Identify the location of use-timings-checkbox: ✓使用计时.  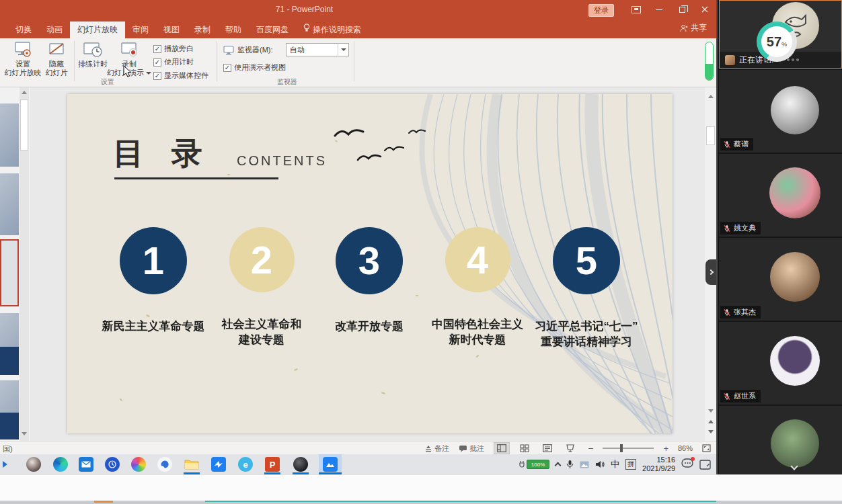
(174, 62).